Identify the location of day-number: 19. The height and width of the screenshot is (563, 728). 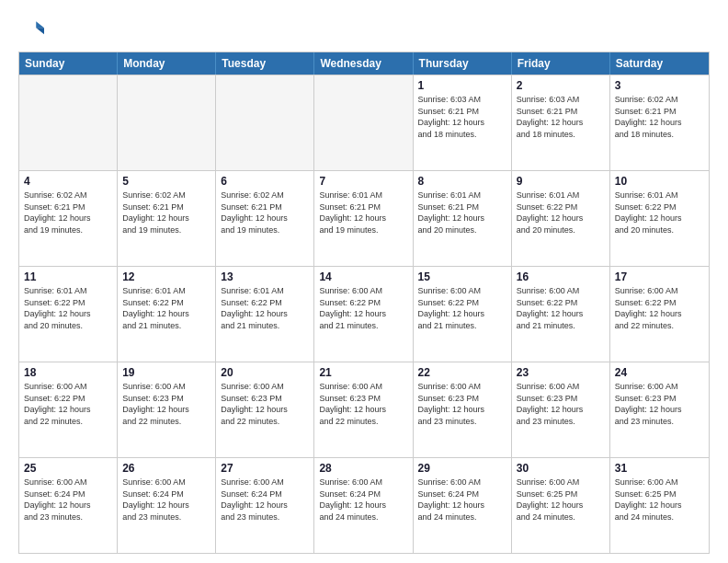
(166, 373).